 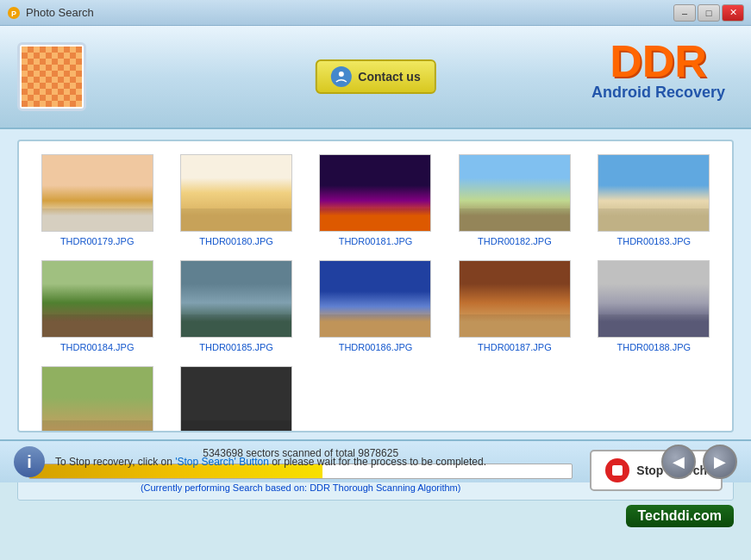 I want to click on progress-info: 5343698 sectors scanned of total 9878625…, so click(x=300, y=470).